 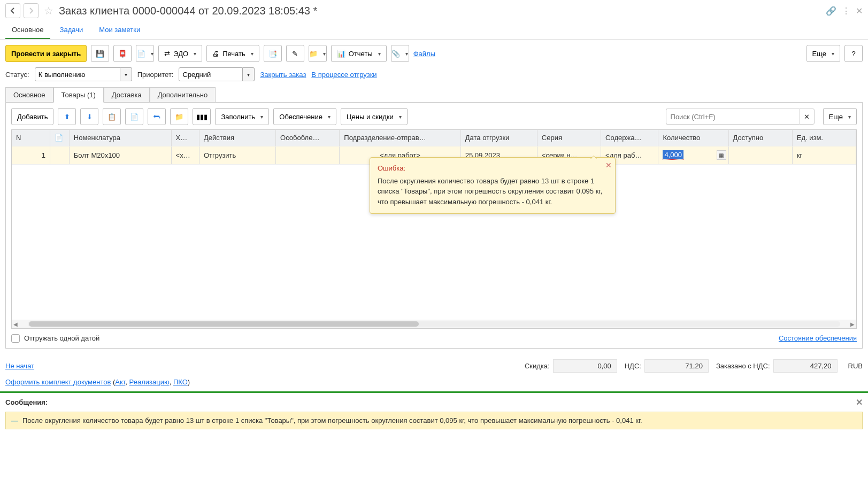 I want to click on barcode-button: ▮▮▮, so click(x=202, y=117).